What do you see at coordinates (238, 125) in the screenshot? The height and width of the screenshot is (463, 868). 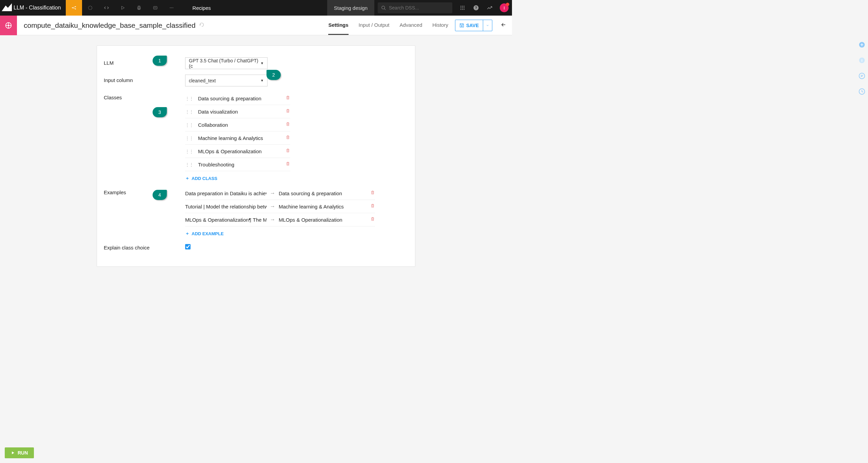 I see `class-row: ⋮⋮Collaboration` at bounding box center [238, 125].